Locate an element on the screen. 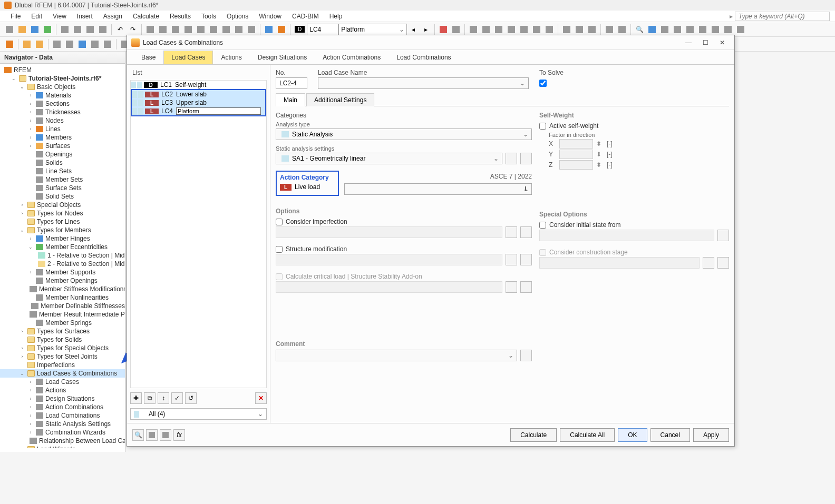 The width and height of the screenshot is (835, 504). opt3-edit is located at coordinates (526, 287).